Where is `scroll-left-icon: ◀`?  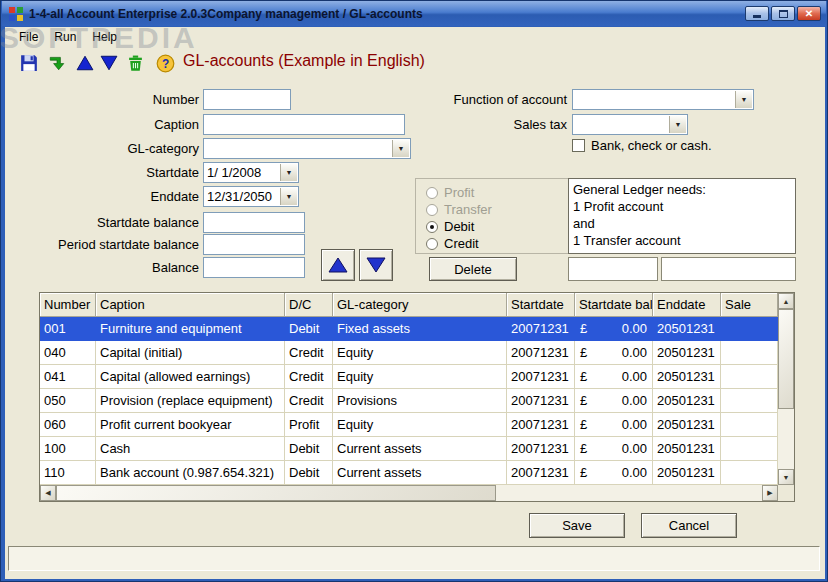
scroll-left-icon: ◀ is located at coordinates (48, 493).